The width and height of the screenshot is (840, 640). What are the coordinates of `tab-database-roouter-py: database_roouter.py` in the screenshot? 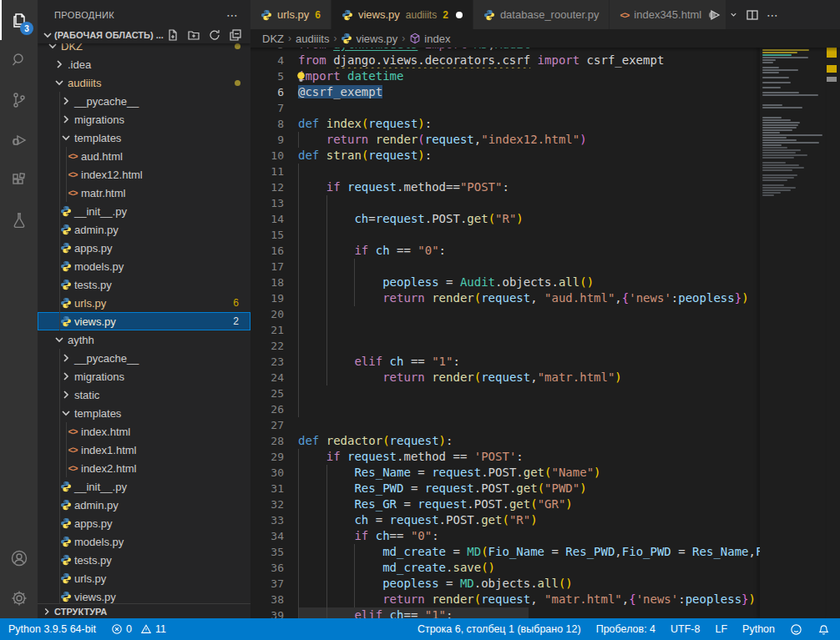 It's located at (542, 15).